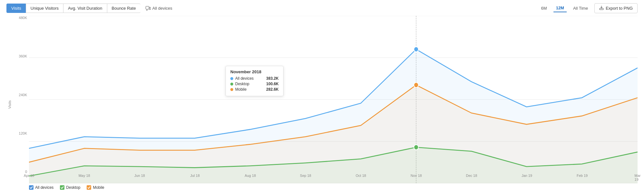  What do you see at coordinates (16, 8) in the screenshot?
I see `tab-visits: Visits` at bounding box center [16, 8].